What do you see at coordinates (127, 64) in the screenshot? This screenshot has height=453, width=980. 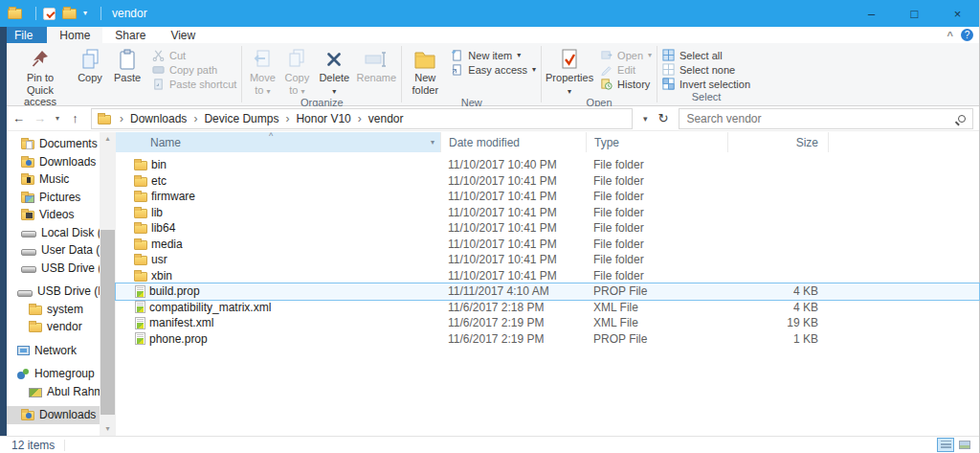 I see `paste-button: Paste` at bounding box center [127, 64].